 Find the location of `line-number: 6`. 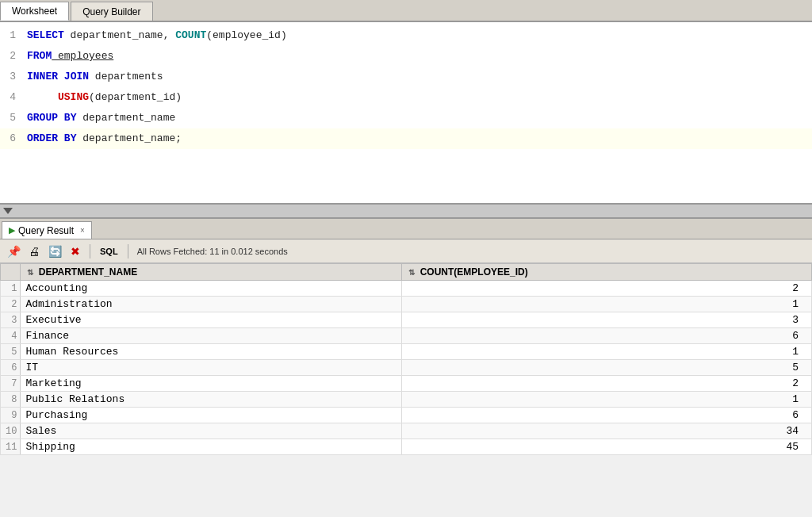

line-number: 6 is located at coordinates (11, 139).